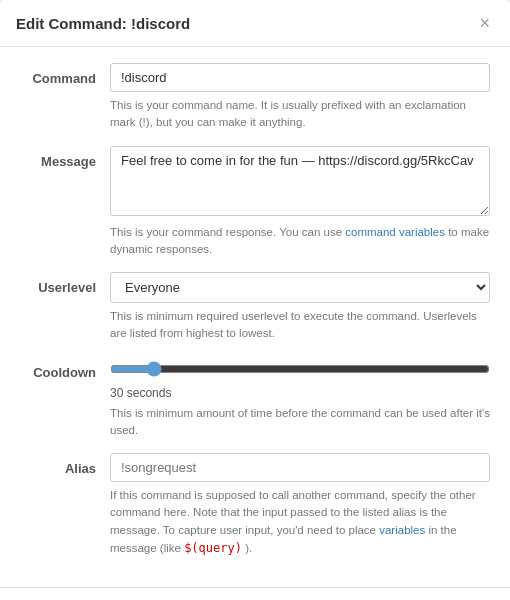  What do you see at coordinates (65, 368) in the screenshot?
I see `cooldown-label: Cooldown` at bounding box center [65, 368].